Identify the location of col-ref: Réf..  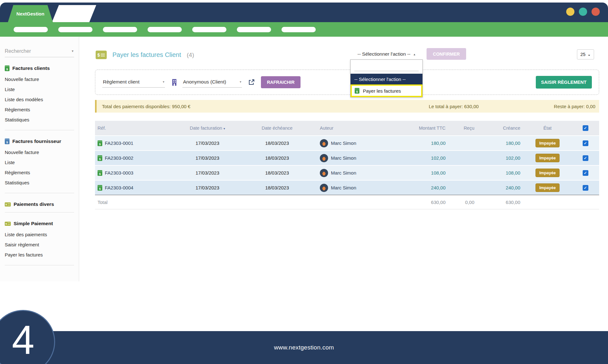
(138, 128).